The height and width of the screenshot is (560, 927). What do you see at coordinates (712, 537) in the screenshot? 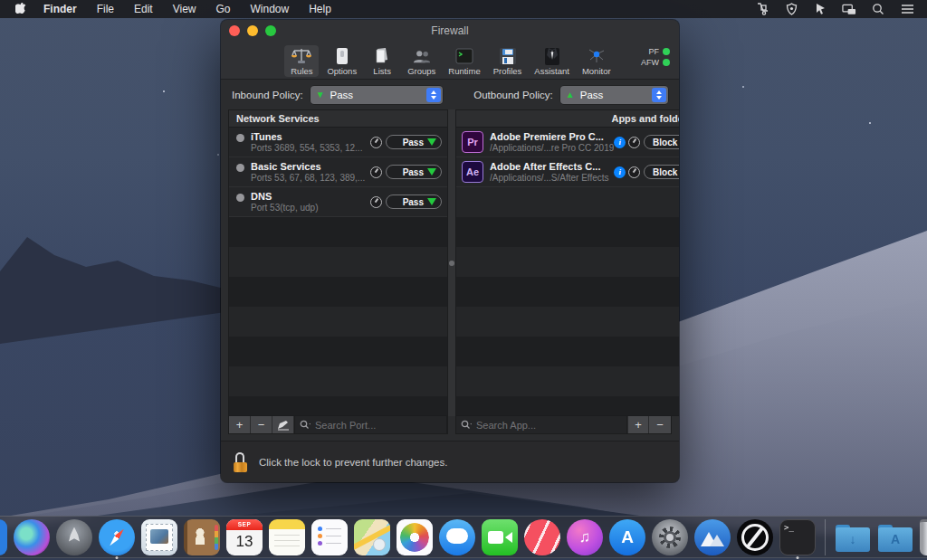
I see `dock-murus-icon` at bounding box center [712, 537].